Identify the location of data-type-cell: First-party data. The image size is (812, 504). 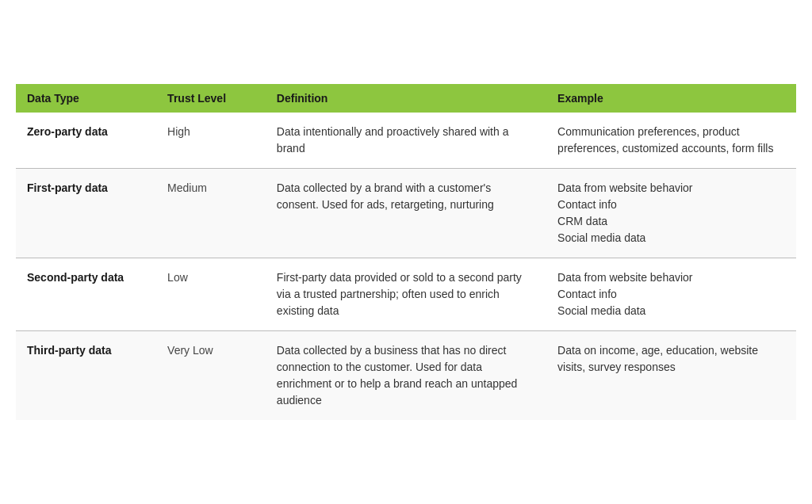
(86, 214).